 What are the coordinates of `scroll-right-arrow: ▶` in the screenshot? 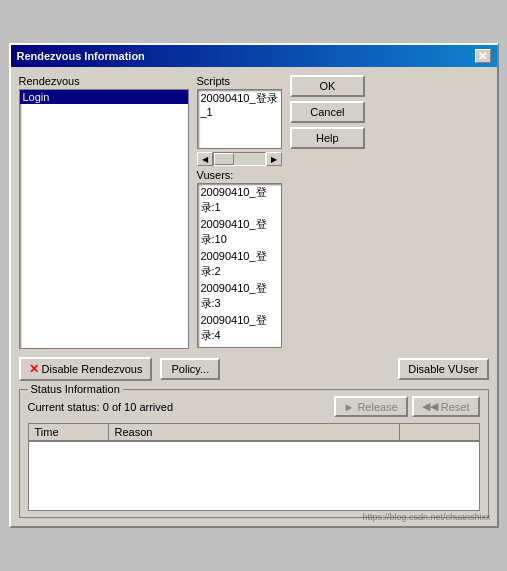 It's located at (274, 159).